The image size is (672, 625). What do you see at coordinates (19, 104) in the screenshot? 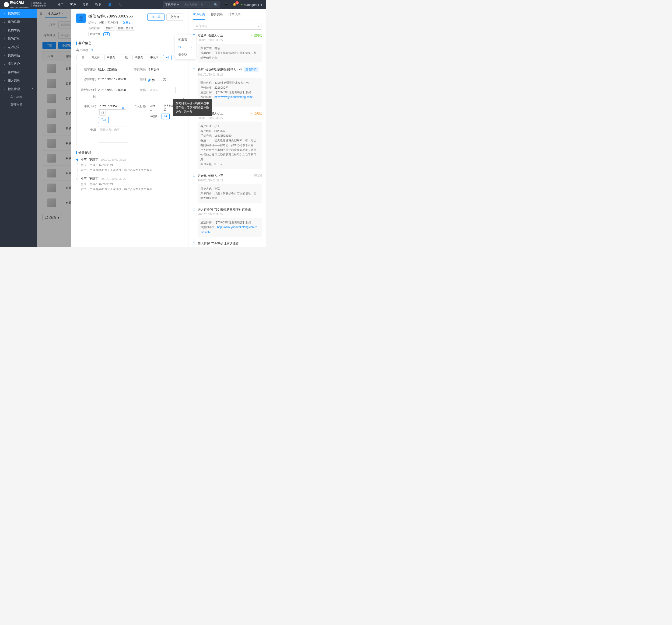
I see `sidebar-sub-item: 群聊标签` at bounding box center [19, 104].